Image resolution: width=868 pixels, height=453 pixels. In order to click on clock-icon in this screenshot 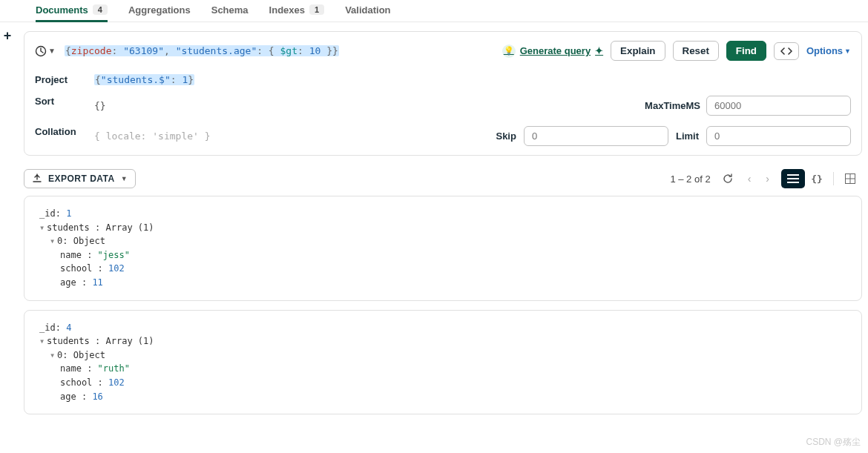, I will do `click(41, 51)`.